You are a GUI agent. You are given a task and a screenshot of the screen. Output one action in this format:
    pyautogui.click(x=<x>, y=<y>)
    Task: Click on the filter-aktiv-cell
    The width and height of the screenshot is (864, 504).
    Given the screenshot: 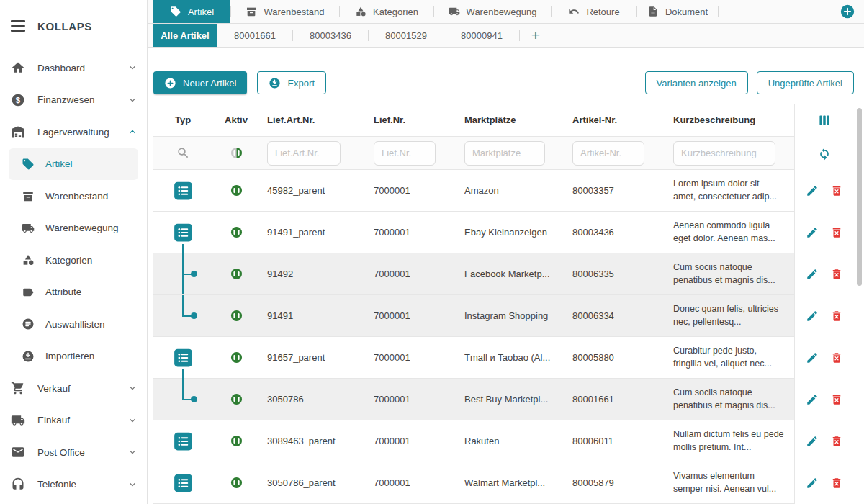 What is the action you would take?
    pyautogui.click(x=236, y=153)
    